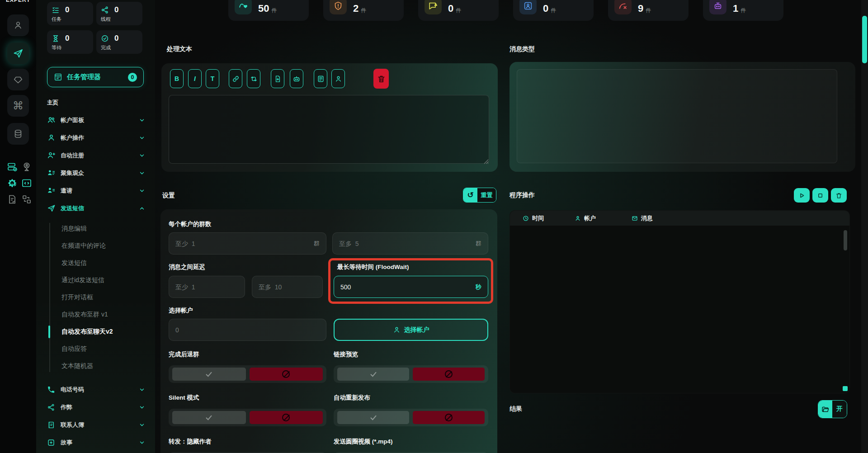 This screenshot has width=868, height=453. What do you see at coordinates (96, 280) in the screenshot?
I see `submenu-item-send-by-id: 通过id发送短信` at bounding box center [96, 280].